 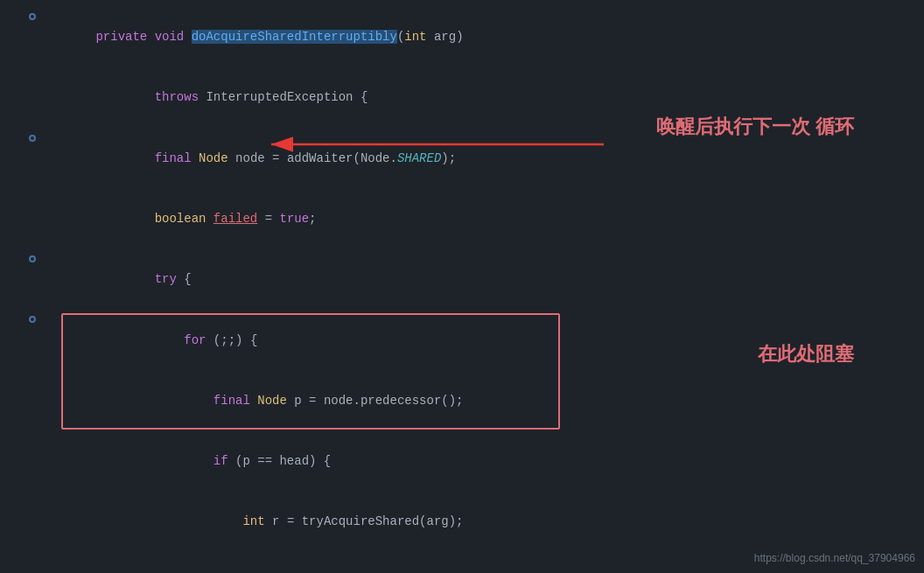 What do you see at coordinates (462, 219) in the screenshot?
I see `code-line-4: boolean failed = true;` at bounding box center [462, 219].